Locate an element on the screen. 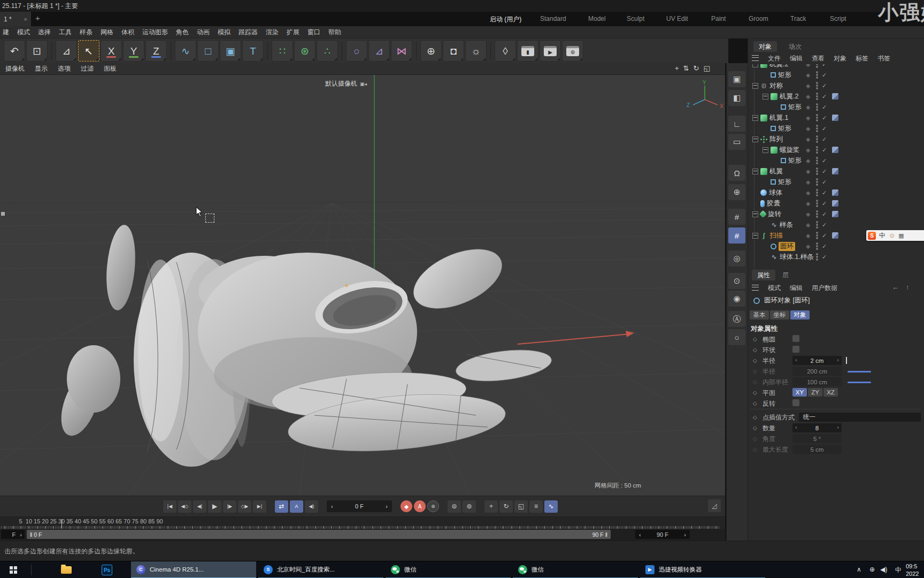  camera-label: 默认摄像机 ▣◂ is located at coordinates (346, 83).